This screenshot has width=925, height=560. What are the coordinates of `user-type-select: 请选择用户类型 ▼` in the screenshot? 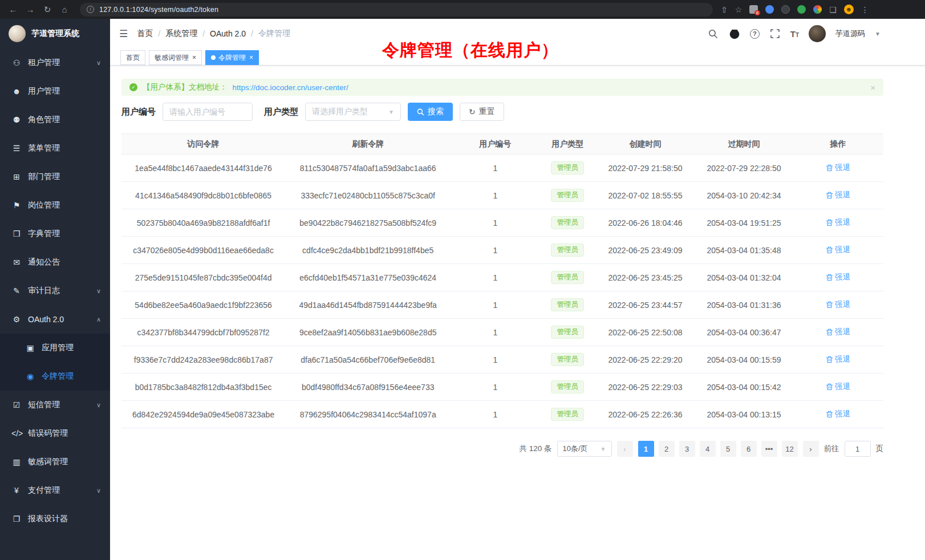 It's located at (353, 112).